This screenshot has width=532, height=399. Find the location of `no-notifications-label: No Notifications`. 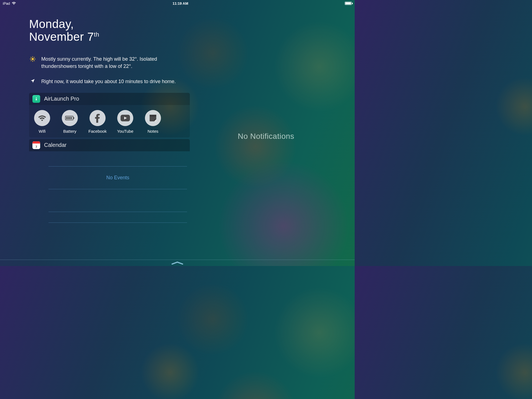

no-notifications-label: No Notifications is located at coordinates (266, 136).